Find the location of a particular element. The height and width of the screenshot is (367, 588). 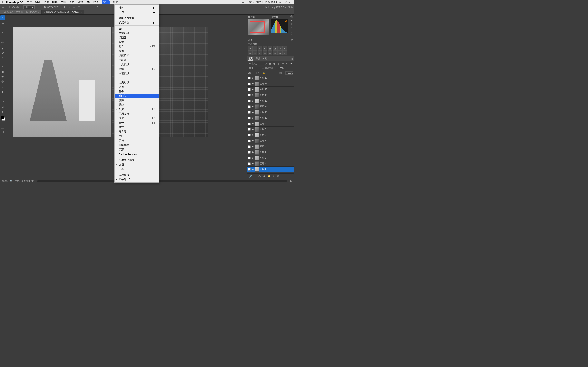

toolbar-move-icon: ✥ is located at coordinates (3, 7).